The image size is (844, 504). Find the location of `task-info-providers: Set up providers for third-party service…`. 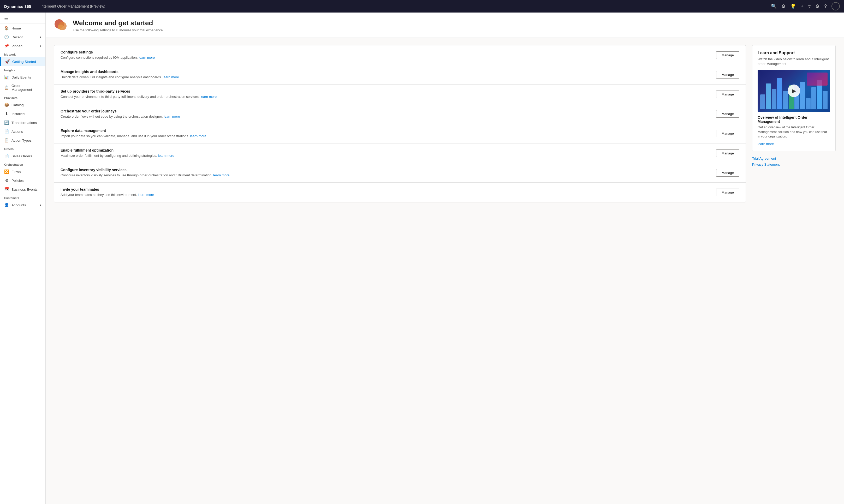

task-info-providers: Set up providers for third-party service… is located at coordinates (386, 94).